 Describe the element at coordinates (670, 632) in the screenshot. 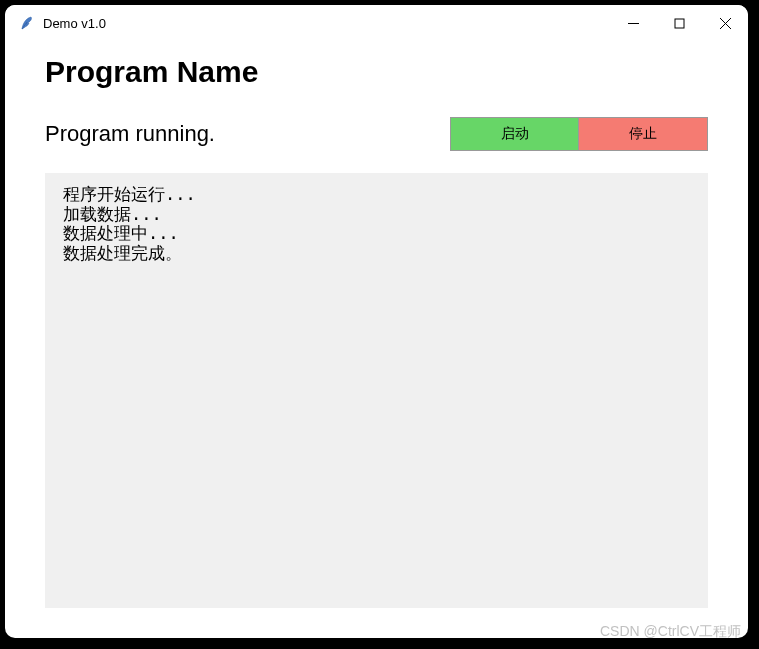

I see `watermark: CSDN @CtrlCV工程师` at that location.